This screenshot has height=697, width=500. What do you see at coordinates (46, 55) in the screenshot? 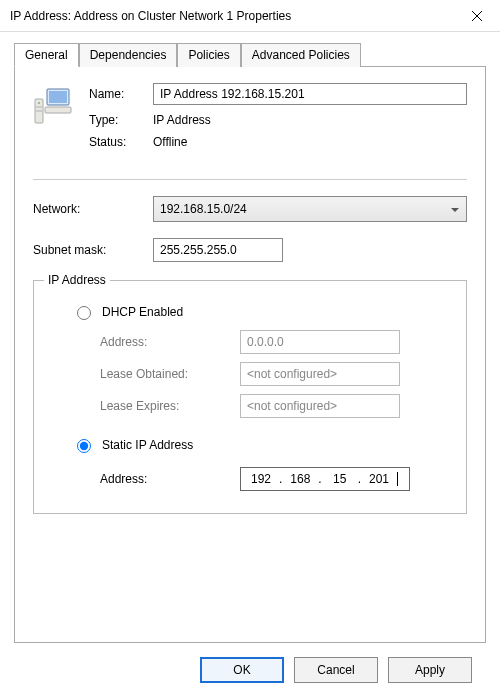
I see `tab-general: General` at bounding box center [46, 55].